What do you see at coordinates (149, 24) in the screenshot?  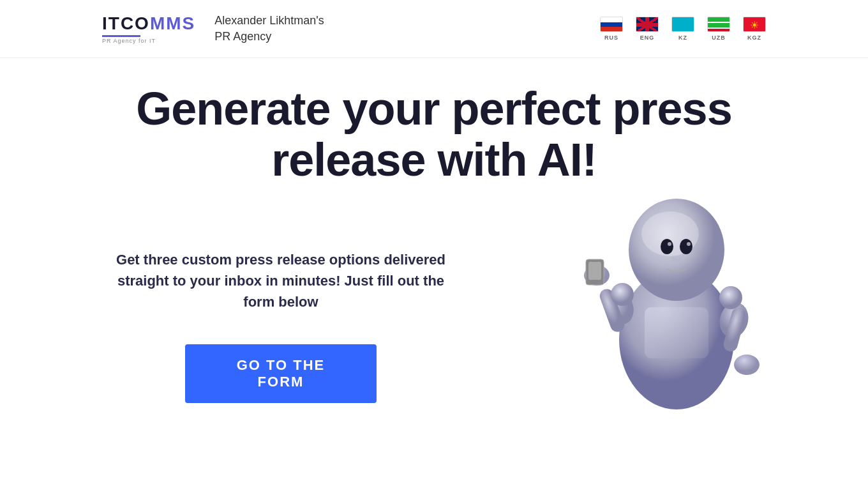 I see `logo-text: ITCOMMS` at bounding box center [149, 24].